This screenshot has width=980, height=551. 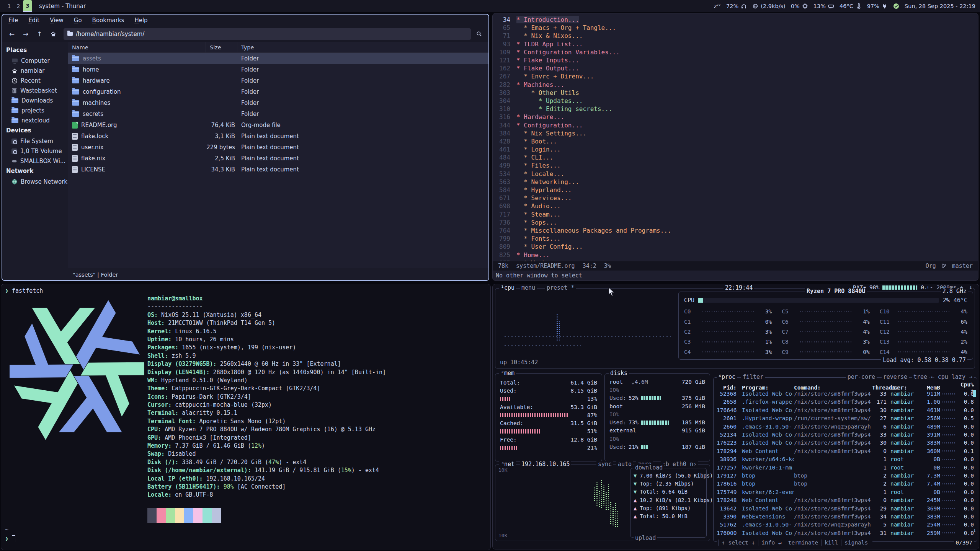 What do you see at coordinates (735, 77) in the screenshot?
I see `org-heading-line: 267 * Envrc + Direnv...` at bounding box center [735, 77].